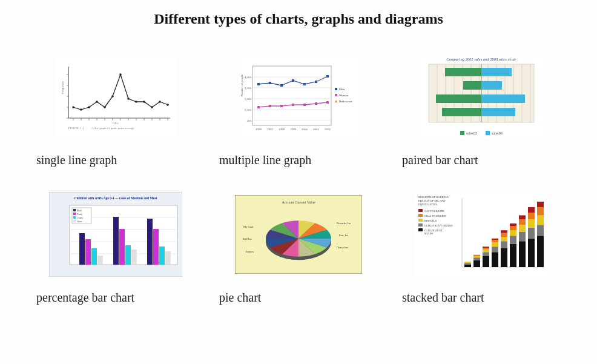  What do you see at coordinates (481, 97) in the screenshot?
I see `chart-paired-bar: Comparing 2002 sales and 2003 sales of q…` at bounding box center [481, 97].